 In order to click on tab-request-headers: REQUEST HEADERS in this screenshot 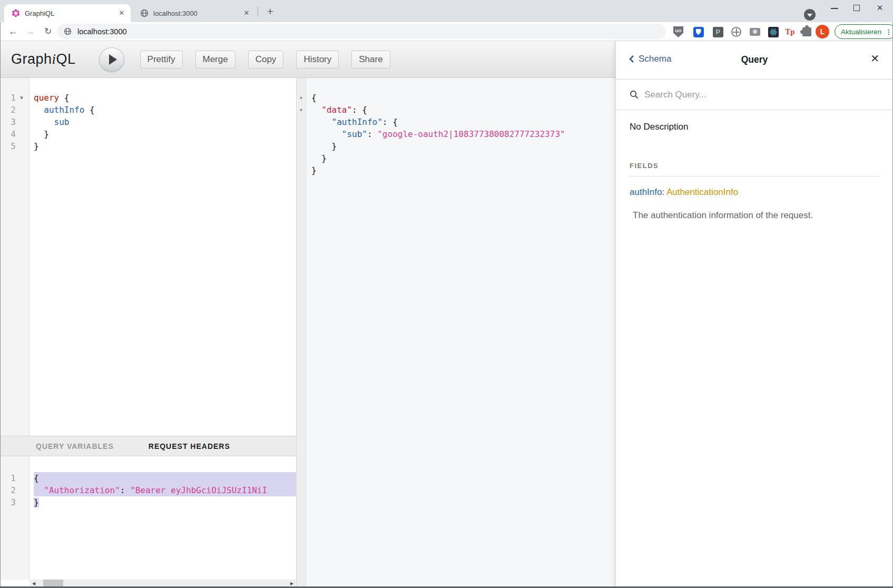, I will do `click(190, 446)`.